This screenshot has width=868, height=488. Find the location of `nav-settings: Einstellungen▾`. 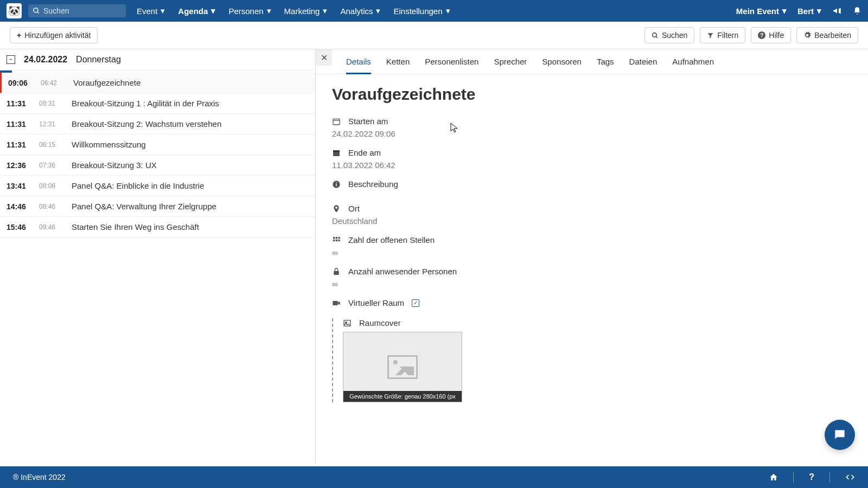

nav-settings: Einstellungen▾ is located at coordinates (422, 11).